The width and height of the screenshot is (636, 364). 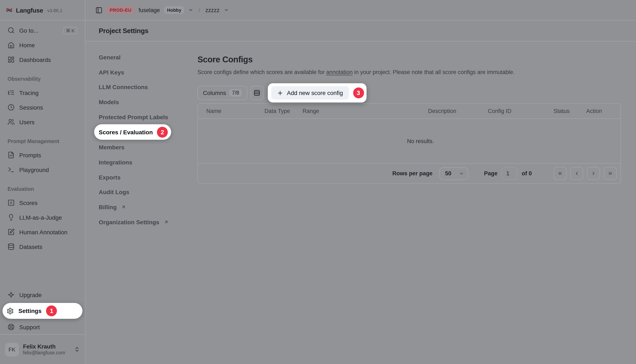 I want to click on row-height-button, so click(x=257, y=93).